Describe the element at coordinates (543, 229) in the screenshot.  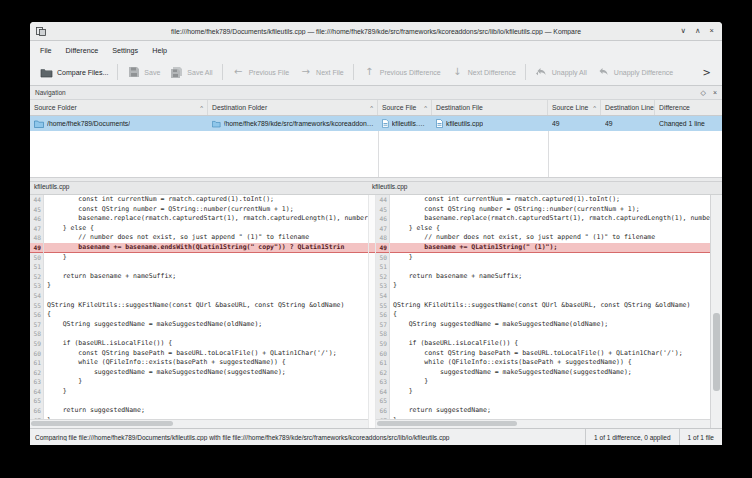
I see `code-line: 47 } else {` at that location.